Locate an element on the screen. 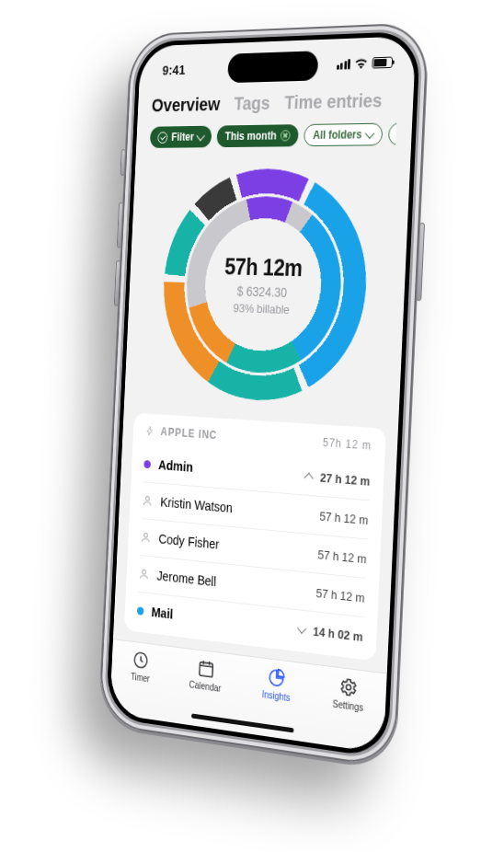  tab-strip: Overview Tags Time entries is located at coordinates (274, 103).